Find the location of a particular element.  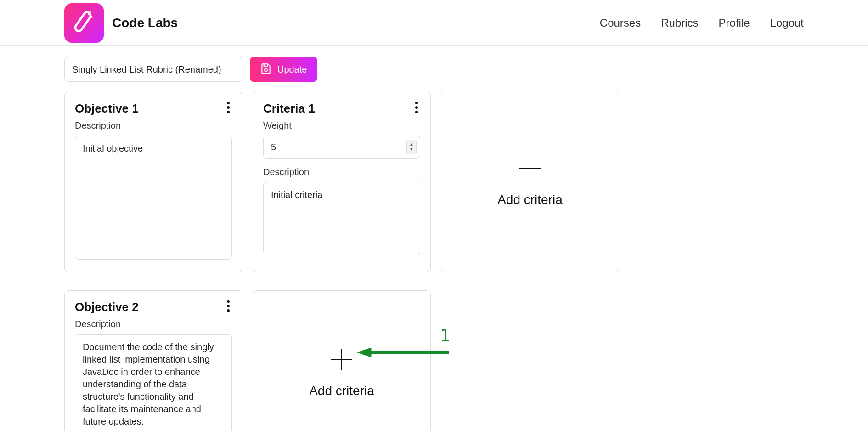

nav-logout: Logout is located at coordinates (787, 23).